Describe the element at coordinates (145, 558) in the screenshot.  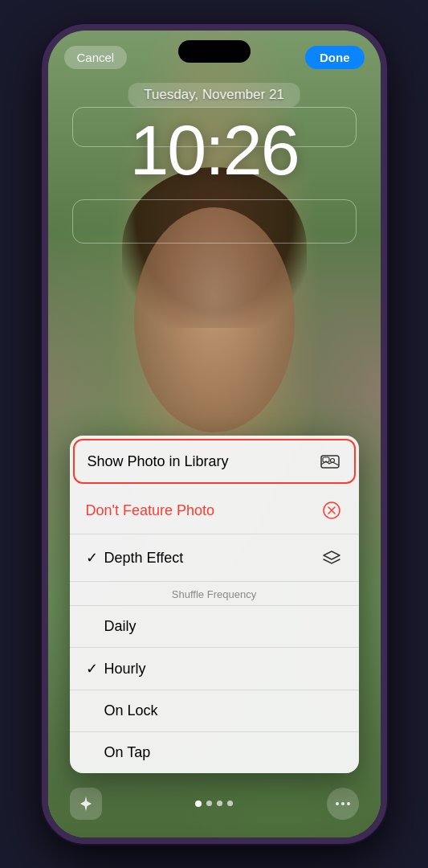
I see `depth-effect-label: Depth Effect` at that location.